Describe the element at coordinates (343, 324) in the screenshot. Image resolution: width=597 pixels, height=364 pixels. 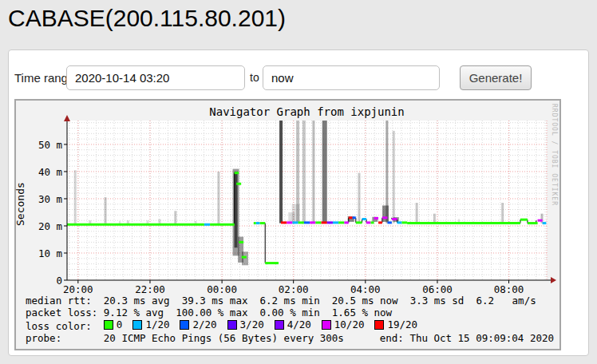
I see `loss-color-item: 10/20` at that location.